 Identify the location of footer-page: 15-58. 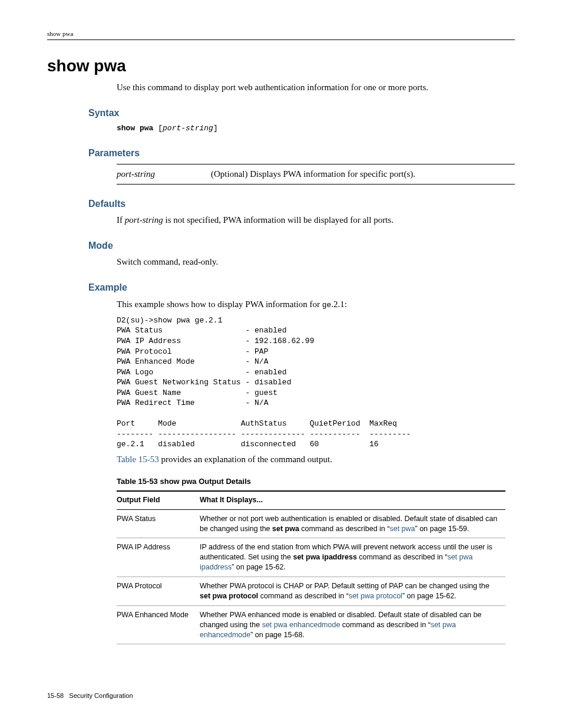
(55, 696).